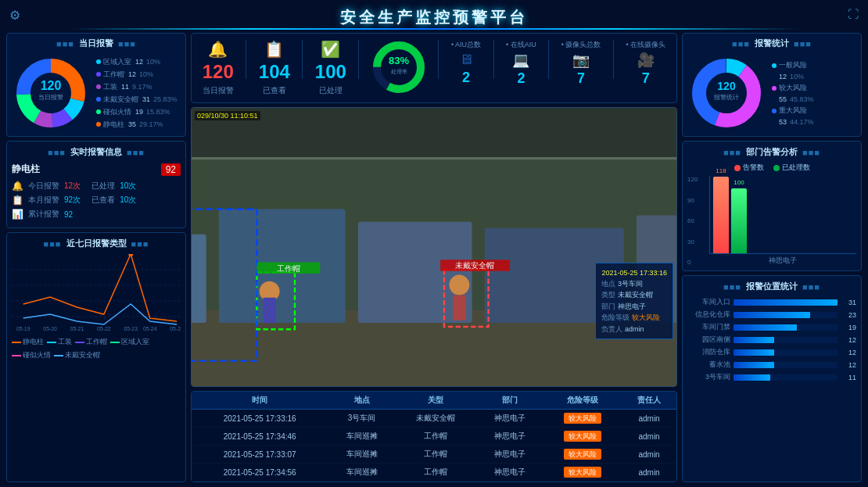 Image resolution: width=868 pixels, height=487 pixels. Describe the element at coordinates (436, 400) in the screenshot. I see `col-type: 关型` at that location.